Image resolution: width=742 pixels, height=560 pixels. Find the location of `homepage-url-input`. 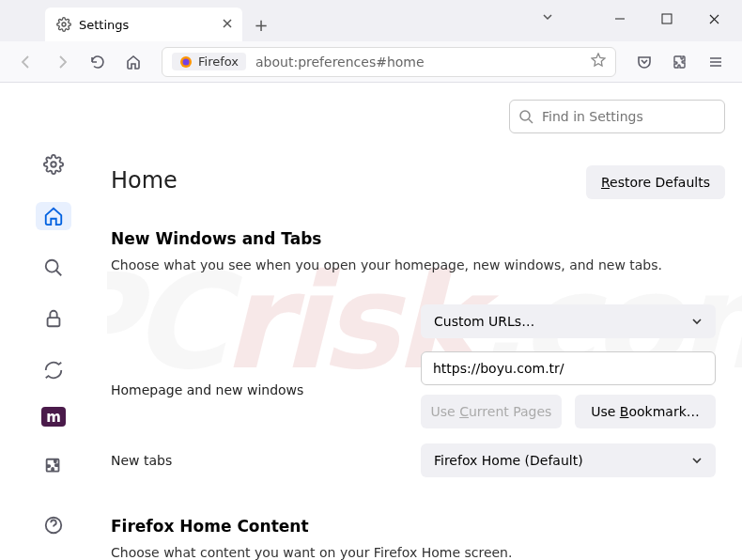

homepage-url-input is located at coordinates (568, 368).